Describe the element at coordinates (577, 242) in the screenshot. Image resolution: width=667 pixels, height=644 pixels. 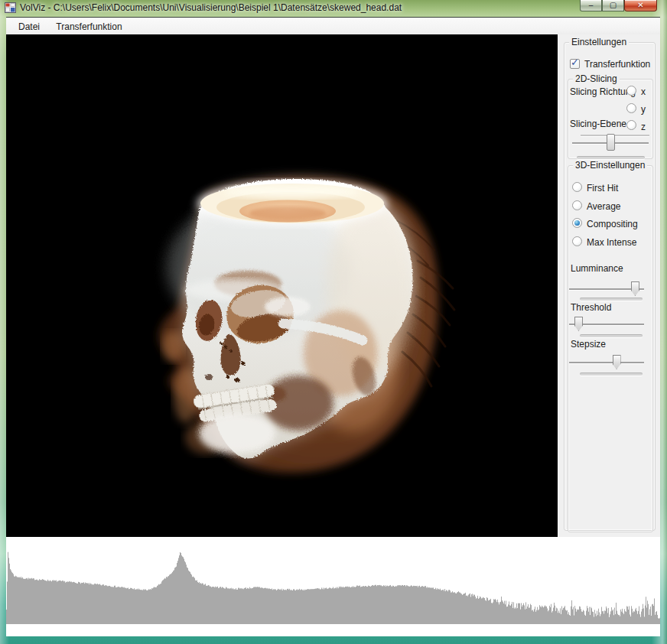
I see `radio-max-intense` at that location.